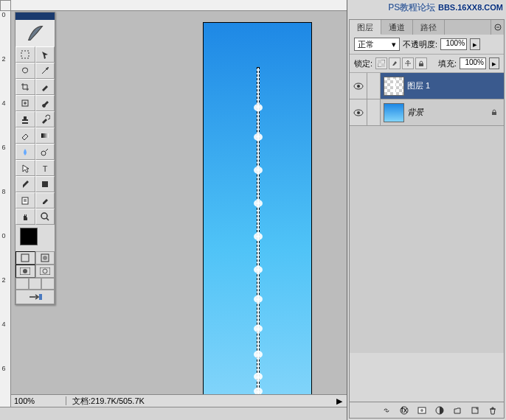 This screenshot has width=506, height=420. Describe the element at coordinates (38, 401) in the screenshot. I see `zoom-level-input: 100%` at that location.